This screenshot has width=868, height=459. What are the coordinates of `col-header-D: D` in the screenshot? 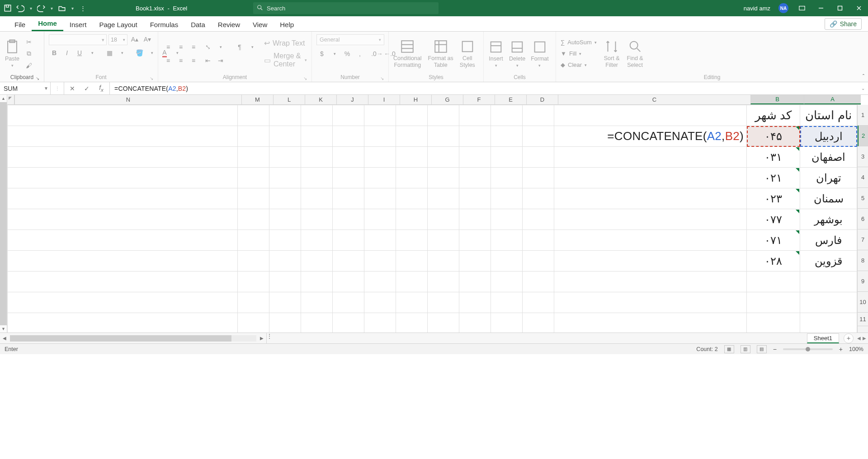 It's located at (542, 99).